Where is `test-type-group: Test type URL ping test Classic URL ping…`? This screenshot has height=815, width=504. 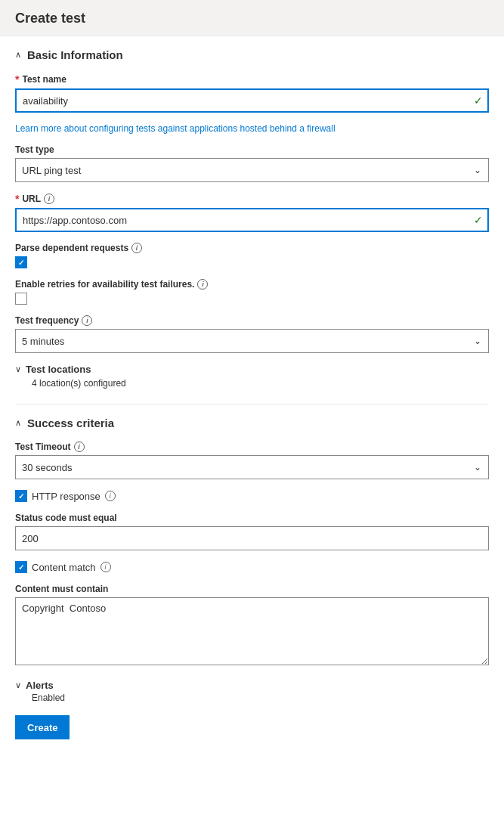 test-type-group: Test type URL ping test Classic URL ping… is located at coordinates (252, 163).